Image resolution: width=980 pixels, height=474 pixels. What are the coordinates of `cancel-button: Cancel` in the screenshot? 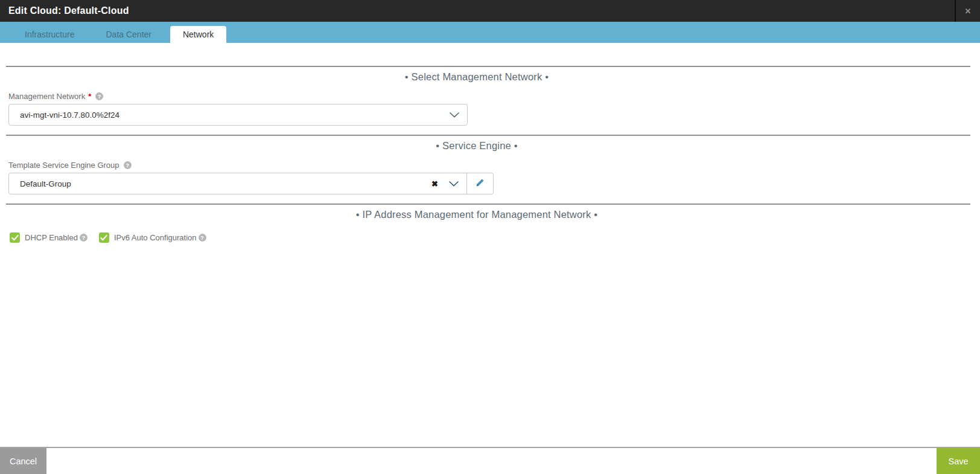 It's located at (23, 461).